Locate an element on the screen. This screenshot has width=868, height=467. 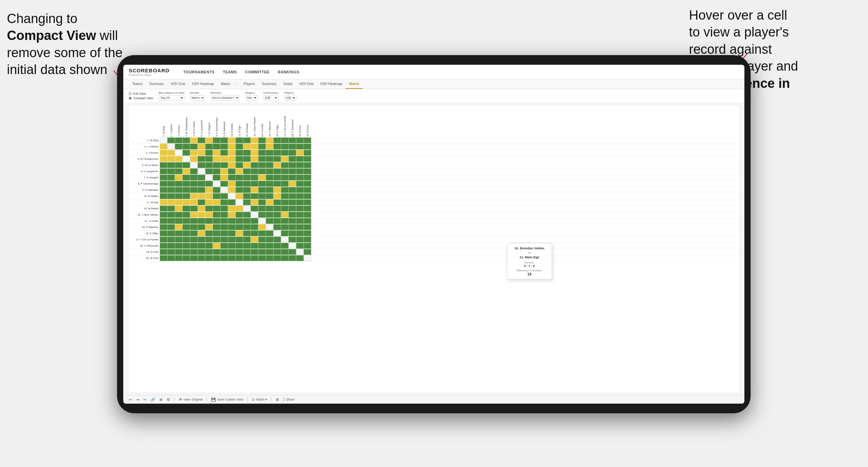
share-btn: ⤴ Share is located at coordinates (289, 399).